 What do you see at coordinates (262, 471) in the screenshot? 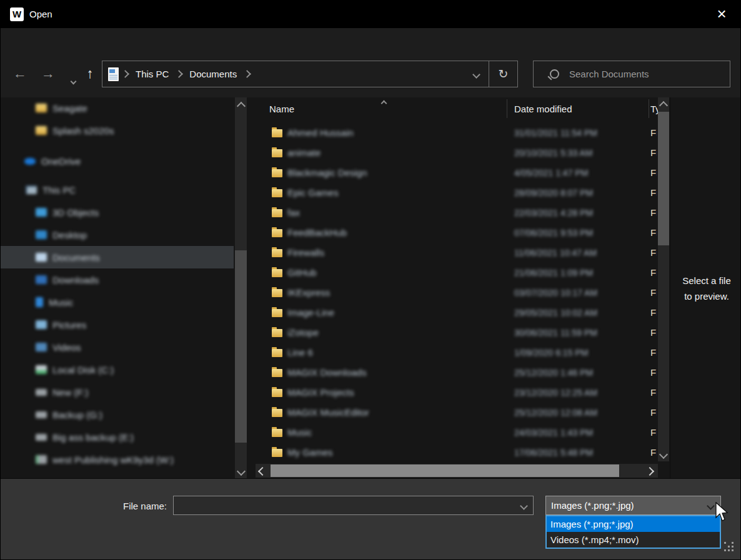
I see `scroll-left-icon` at bounding box center [262, 471].